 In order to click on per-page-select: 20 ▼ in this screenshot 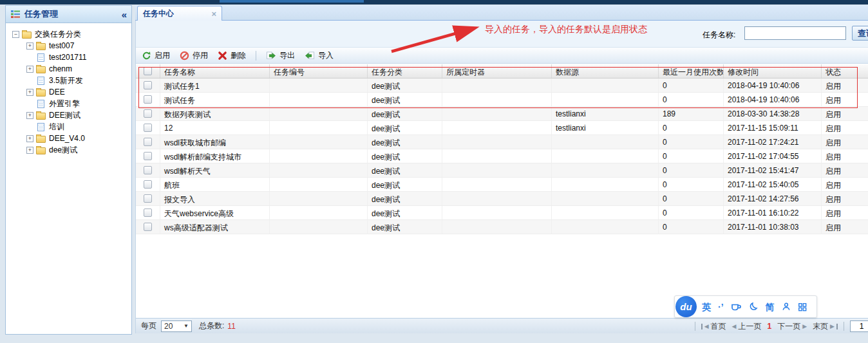, I will do `click(176, 326)`.